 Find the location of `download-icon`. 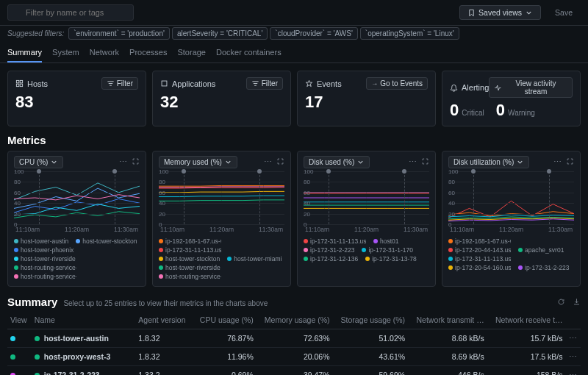

download-icon is located at coordinates (576, 303).